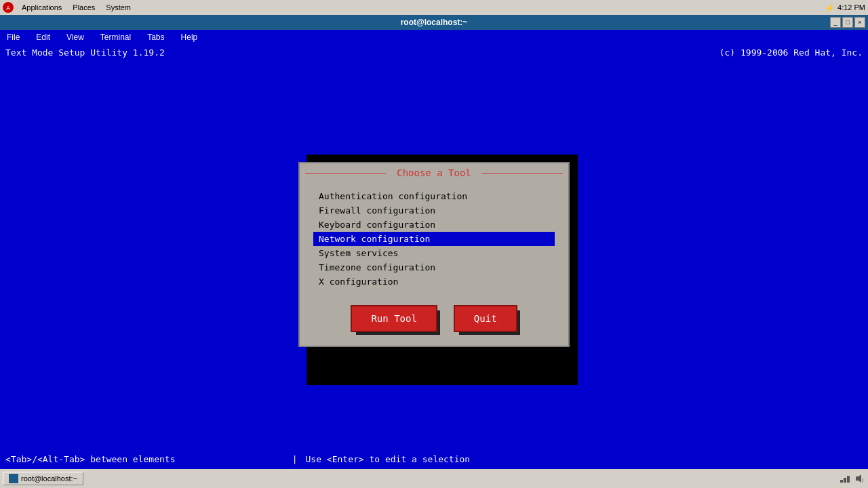  What do you see at coordinates (486, 319) in the screenshot?
I see `quit-button: Quit` at bounding box center [486, 319].